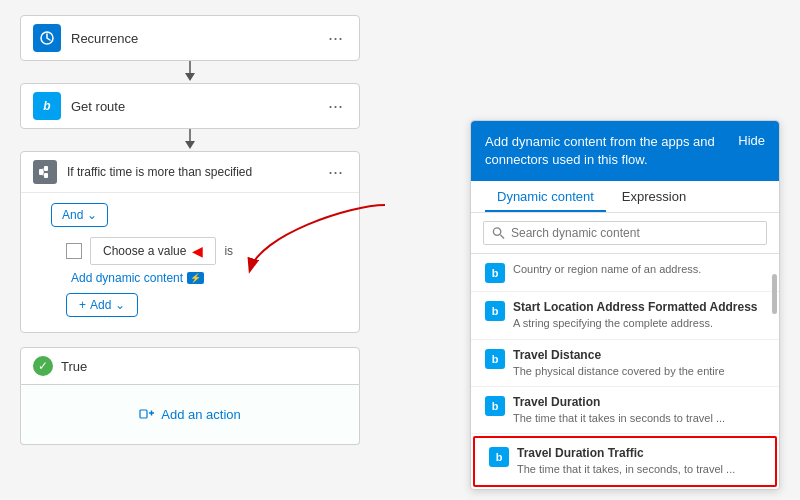  I want to click on travel-duration-traffic-title: Travel Duration Traffic, so click(639, 453).